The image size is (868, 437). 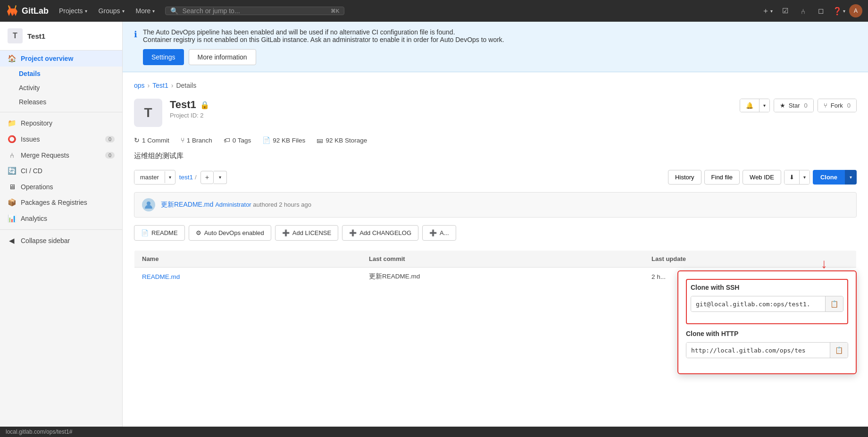 I want to click on star-main: ★ Star 0, so click(x=793, y=106).